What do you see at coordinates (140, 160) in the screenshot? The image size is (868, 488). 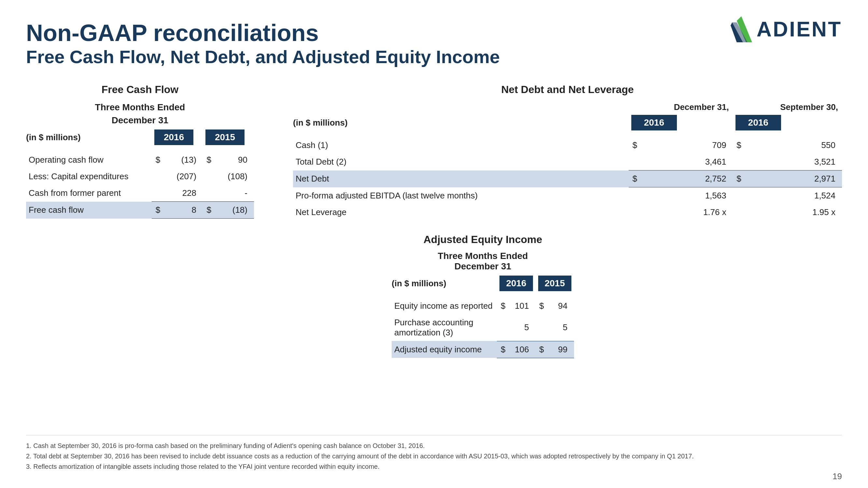 I see `fcf-table: Three Months Ended December 31 (in $ mil…` at bounding box center [140, 160].